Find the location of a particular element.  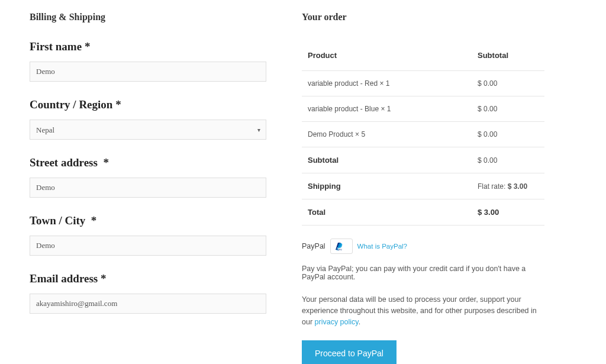

first-name-input is located at coordinates (148, 72).